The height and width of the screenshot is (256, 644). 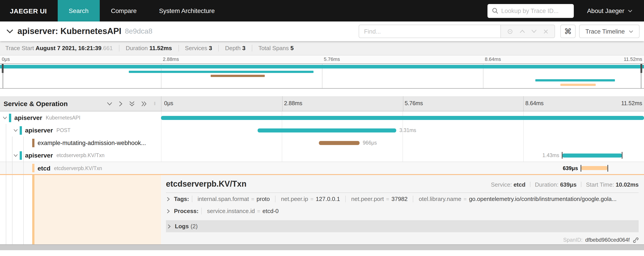 What do you see at coordinates (530, 11) in the screenshot?
I see `trace-id-lookup-placeholder: Lookup by Trace ID...` at bounding box center [530, 11].